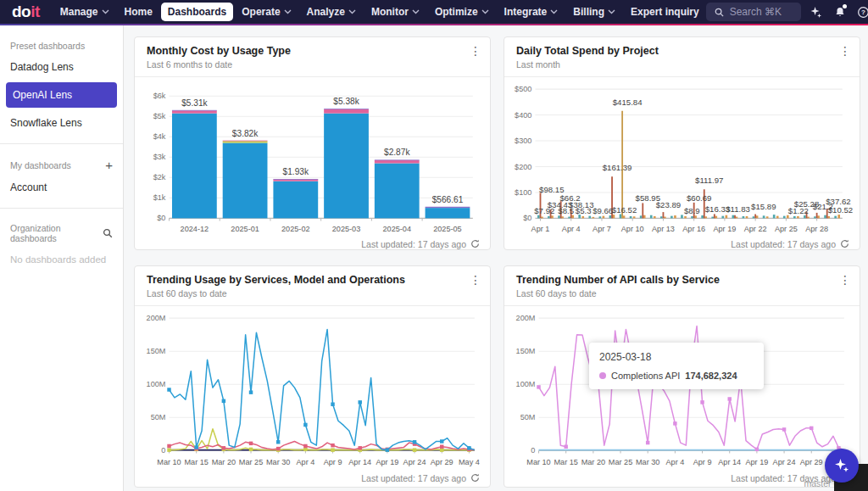  What do you see at coordinates (665, 12) in the screenshot?
I see `nav-item-expert-inquiry: Expert inquiry` at bounding box center [665, 12].